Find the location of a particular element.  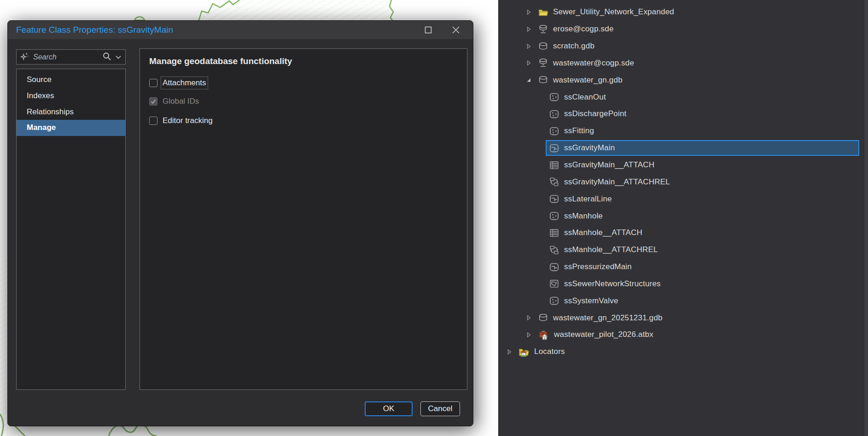

line-fc-icon is located at coordinates (554, 148).